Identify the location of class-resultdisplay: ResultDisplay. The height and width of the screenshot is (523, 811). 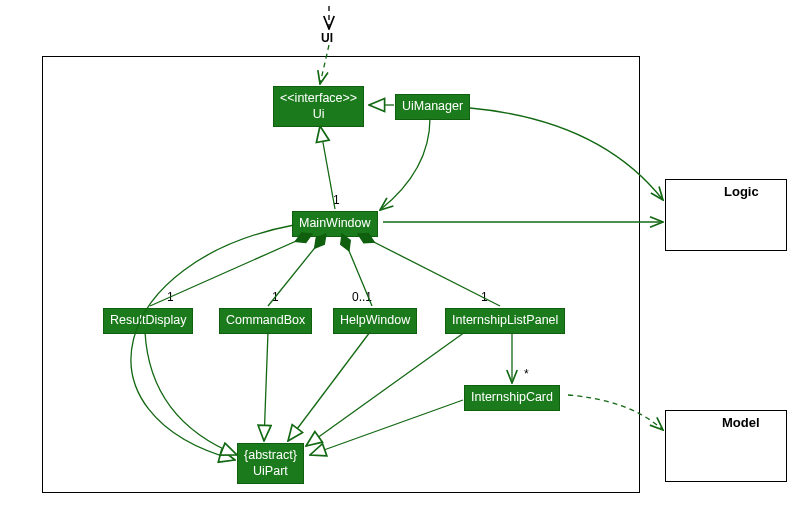
(148, 321).